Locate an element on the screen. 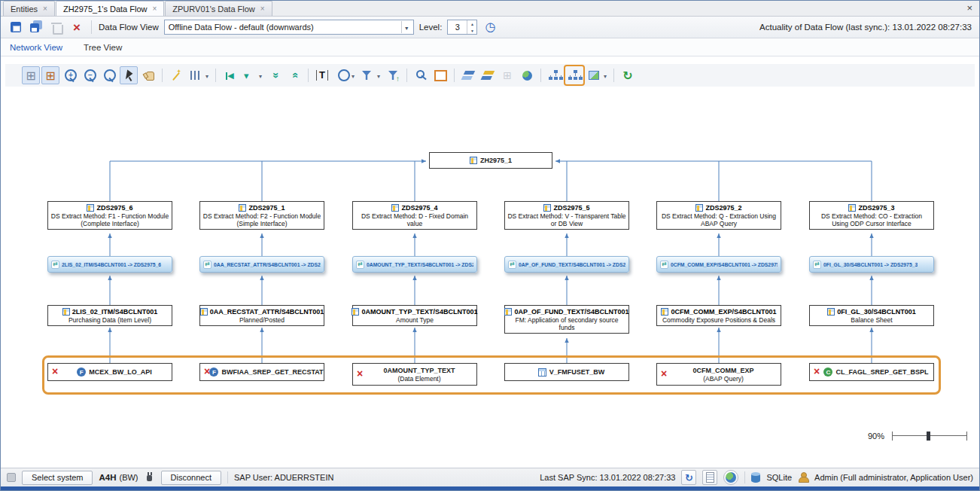 This screenshot has height=491, width=980. select-tool-icon is located at coordinates (129, 75).